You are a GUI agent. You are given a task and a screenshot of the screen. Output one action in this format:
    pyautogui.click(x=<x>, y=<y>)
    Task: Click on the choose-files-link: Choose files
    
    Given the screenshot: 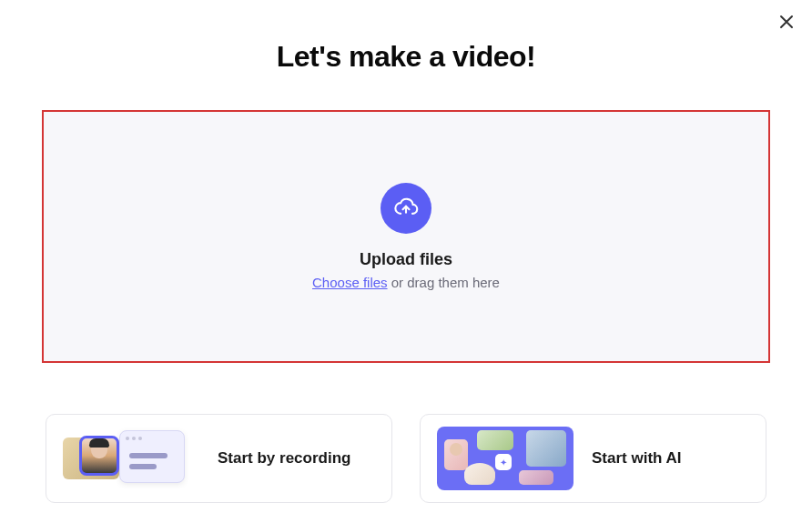 What is the action you would take?
    pyautogui.click(x=350, y=282)
    